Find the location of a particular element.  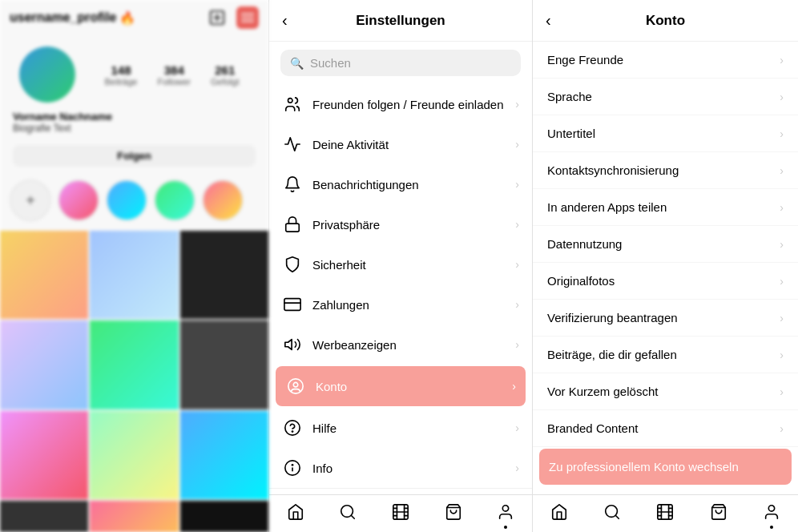

settings-item-help: Hilfe › is located at coordinates (401, 428).